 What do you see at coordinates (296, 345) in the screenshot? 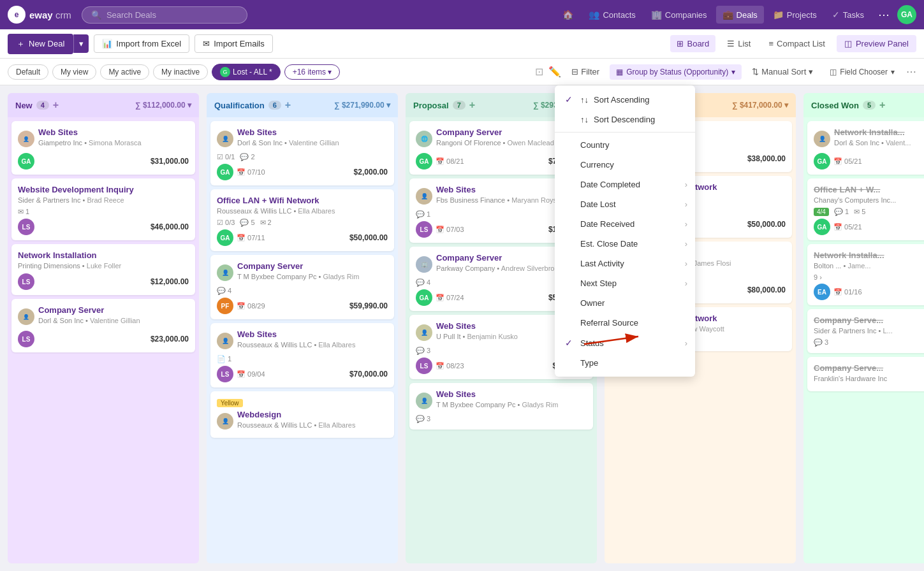
I see `deal-sub: Rousseaux & Willis LLC • Ella Albares` at bounding box center [296, 345].